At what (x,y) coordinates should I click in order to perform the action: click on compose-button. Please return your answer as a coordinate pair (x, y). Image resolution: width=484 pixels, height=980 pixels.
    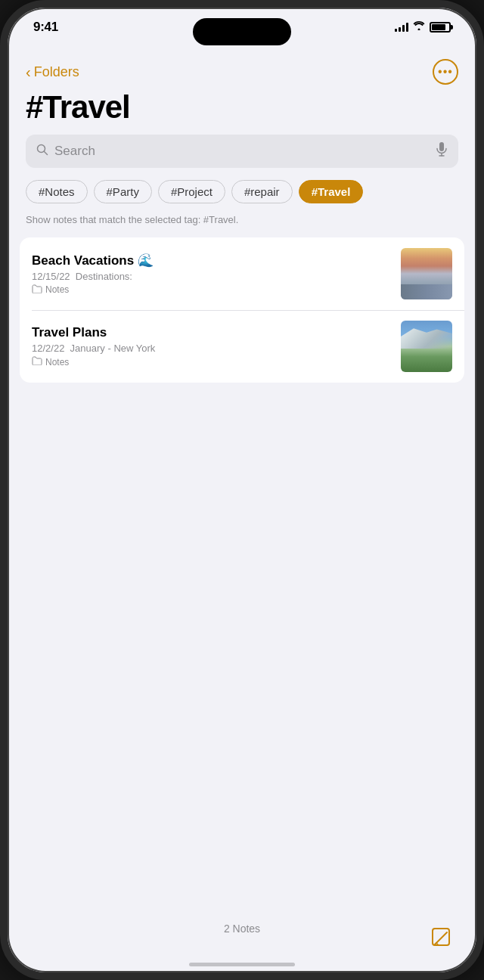
    Looking at the image, I should click on (442, 938).